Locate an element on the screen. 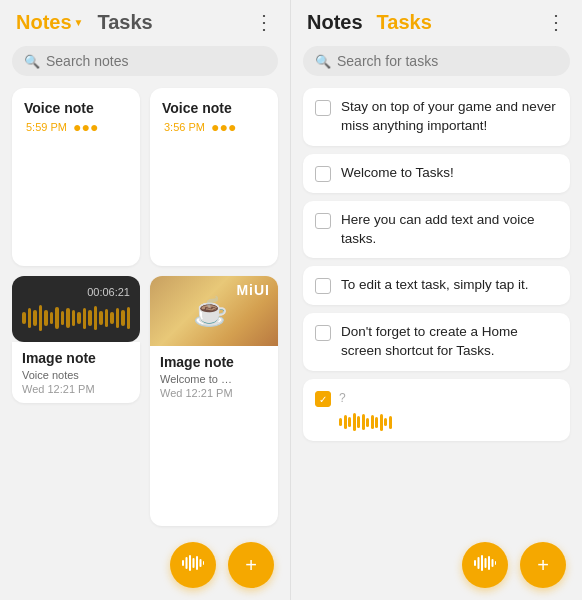  voice-note-2: Voice note 3:56 PM ●●● is located at coordinates (214, 177).